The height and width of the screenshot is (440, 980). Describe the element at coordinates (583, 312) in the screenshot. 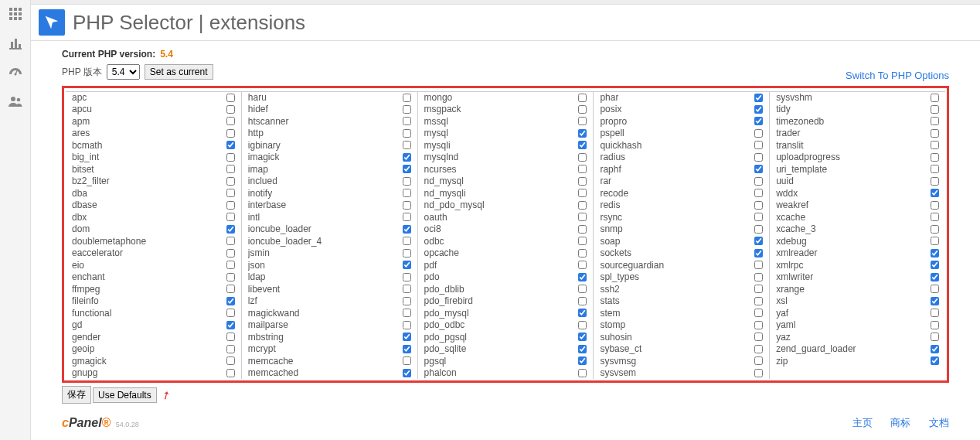

I see `extension-checkbox-pdo_mysql` at that location.